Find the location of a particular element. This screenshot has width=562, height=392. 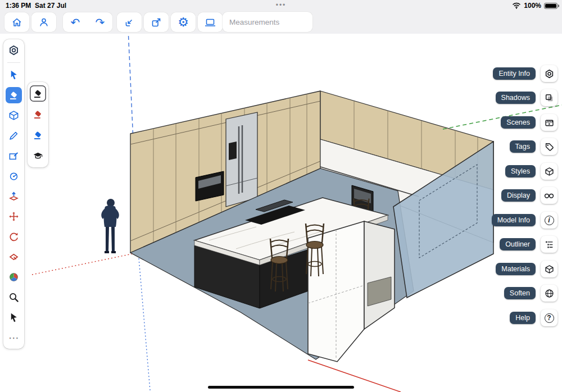

panel-row-materials: Materials is located at coordinates (527, 269).